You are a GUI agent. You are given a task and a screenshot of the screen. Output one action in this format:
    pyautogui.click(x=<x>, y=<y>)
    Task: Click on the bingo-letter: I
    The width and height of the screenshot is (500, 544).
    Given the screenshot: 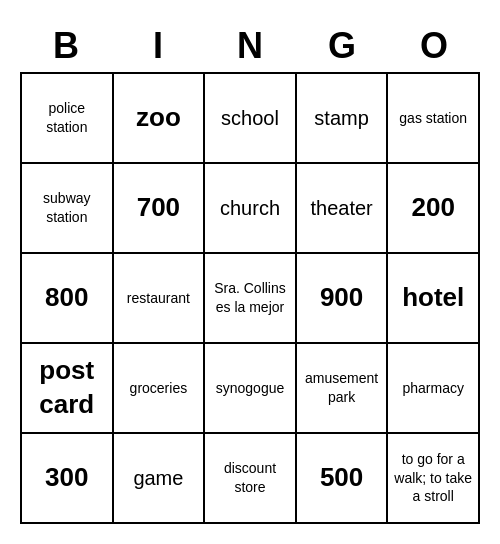 What is the action you would take?
    pyautogui.click(x=158, y=46)
    